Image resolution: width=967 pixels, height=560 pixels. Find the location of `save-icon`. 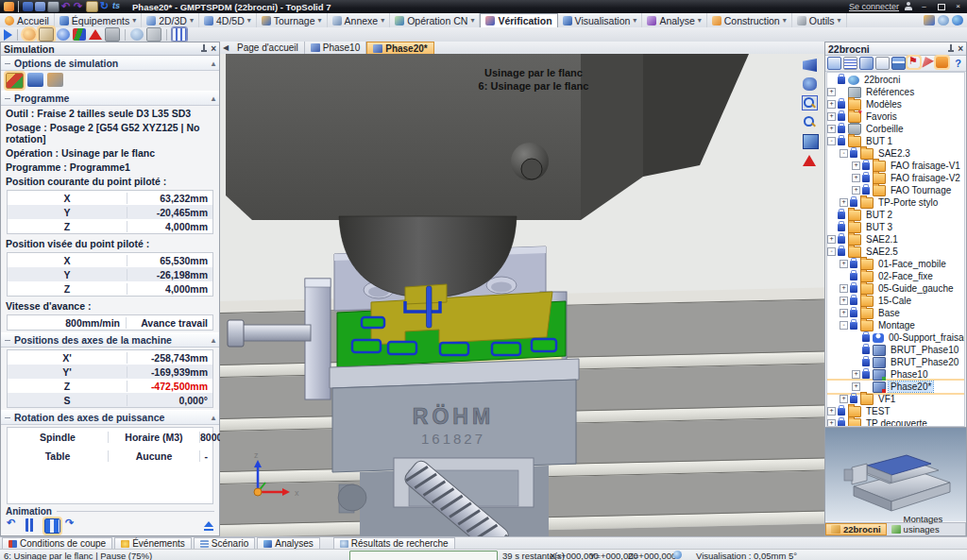

save-icon is located at coordinates (28, 7).